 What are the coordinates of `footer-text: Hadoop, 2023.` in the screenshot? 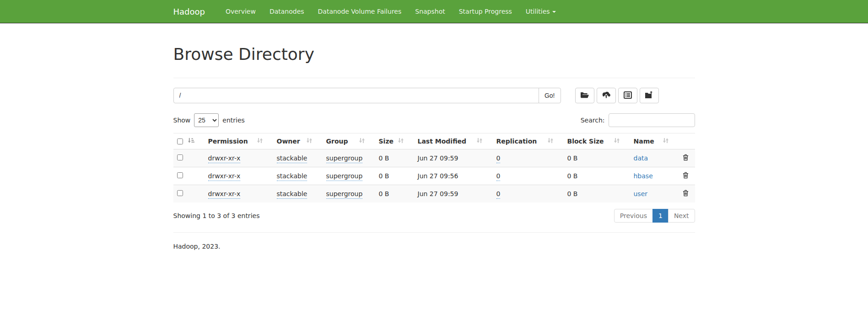 It's located at (434, 246).